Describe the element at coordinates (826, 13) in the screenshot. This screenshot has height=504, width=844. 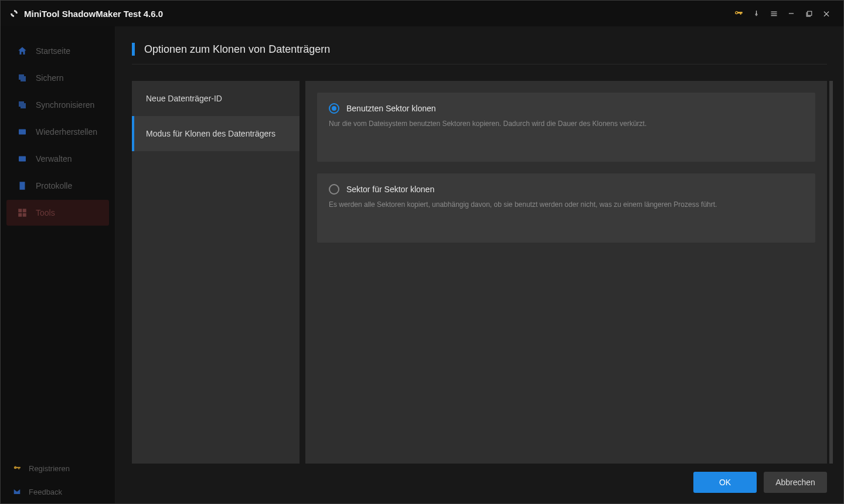
I see `close-button` at that location.